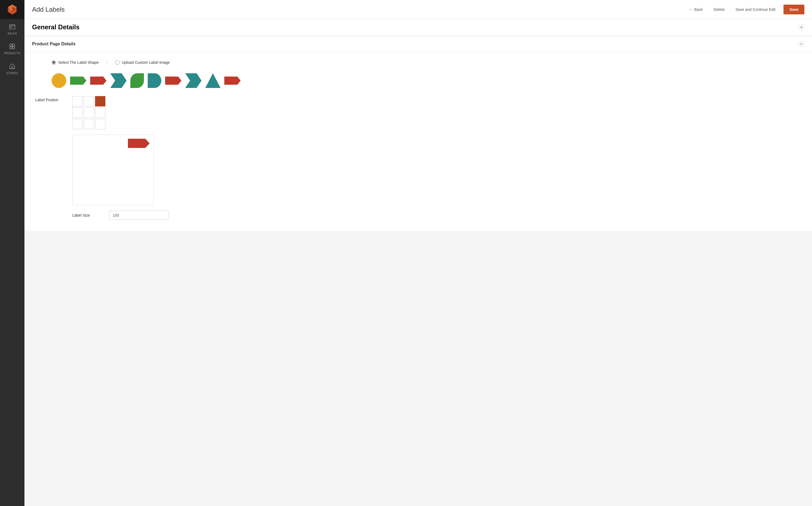 This screenshot has width=812, height=506. Describe the element at coordinates (89, 112) in the screenshot. I see `position-grid` at that location.